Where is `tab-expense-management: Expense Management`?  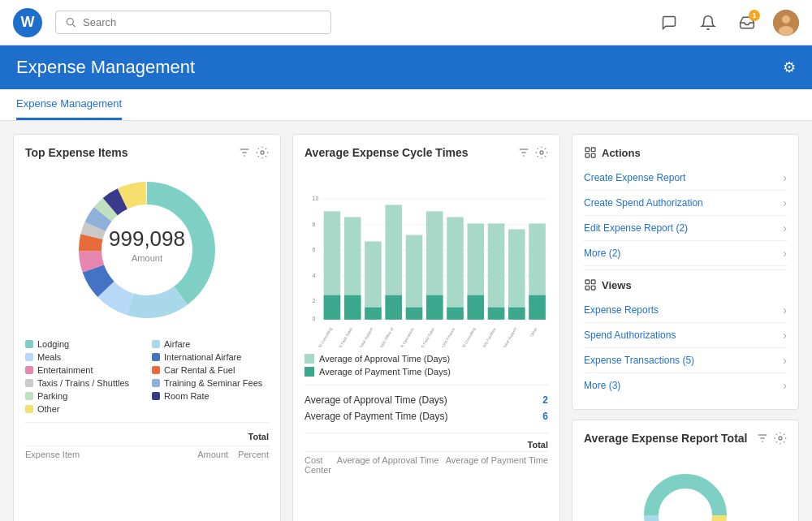
tab-expense-management: Expense Management is located at coordinates (69, 105).